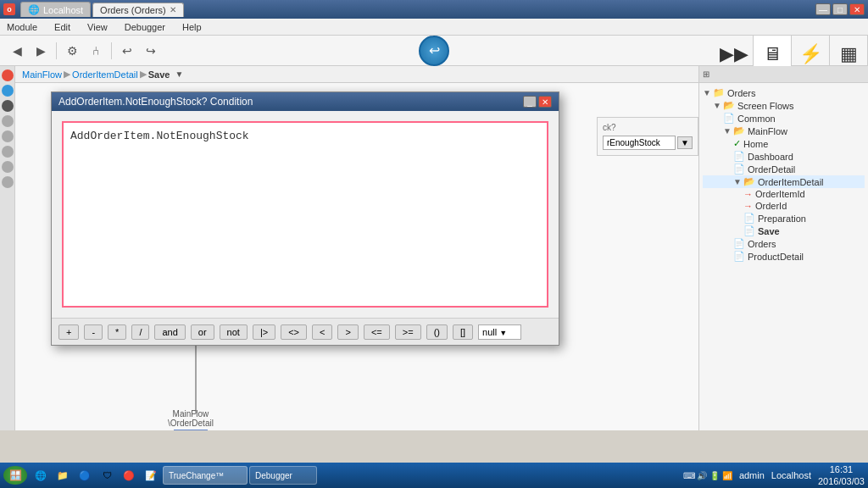  Describe the element at coordinates (117, 332) in the screenshot. I see `footer-multiply: *` at that location.